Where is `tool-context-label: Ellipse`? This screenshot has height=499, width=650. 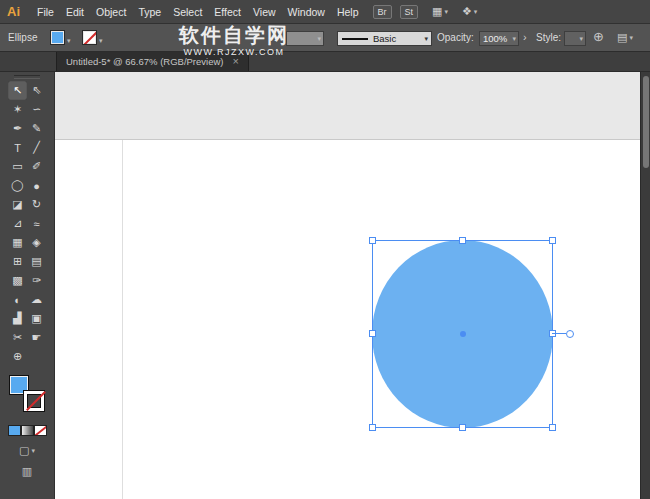
tool-context-label: Ellipse is located at coordinates (22, 38).